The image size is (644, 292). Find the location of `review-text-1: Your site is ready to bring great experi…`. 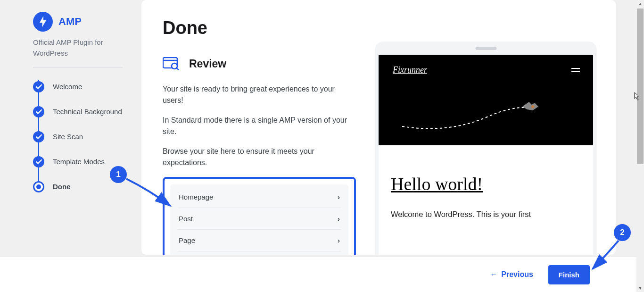

review-text-1: Your site is ready to bring great experi… is located at coordinates (259, 95).